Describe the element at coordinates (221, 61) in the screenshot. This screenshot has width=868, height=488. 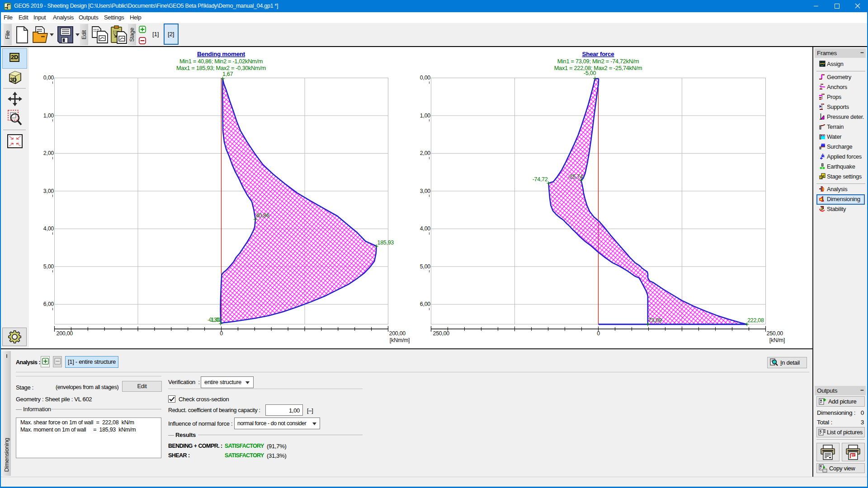
I see `svg-text:Min1 = 40,86; Min2 = -1,02kNm/: Min1 = 40,86; Min2 = -1,02kNm/m` at that location.